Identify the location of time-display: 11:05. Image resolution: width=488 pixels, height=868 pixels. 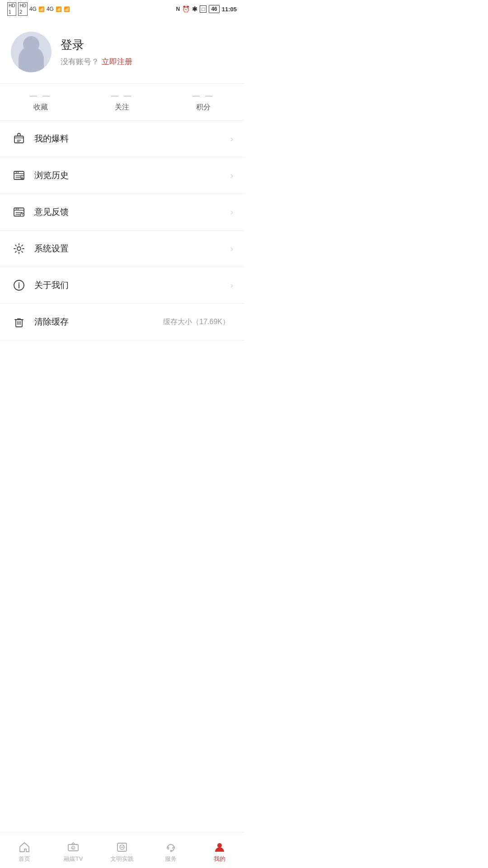
(230, 9).